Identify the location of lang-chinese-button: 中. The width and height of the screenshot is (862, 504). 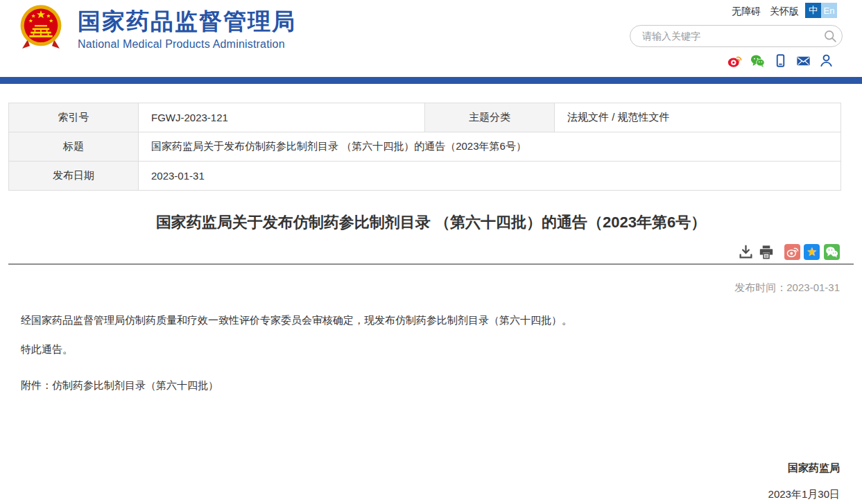
(813, 10).